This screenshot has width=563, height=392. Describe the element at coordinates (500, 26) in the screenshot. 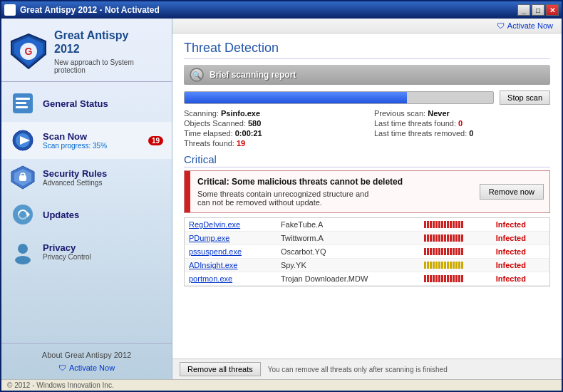

I see `activate-header-icon: 🛡` at that location.